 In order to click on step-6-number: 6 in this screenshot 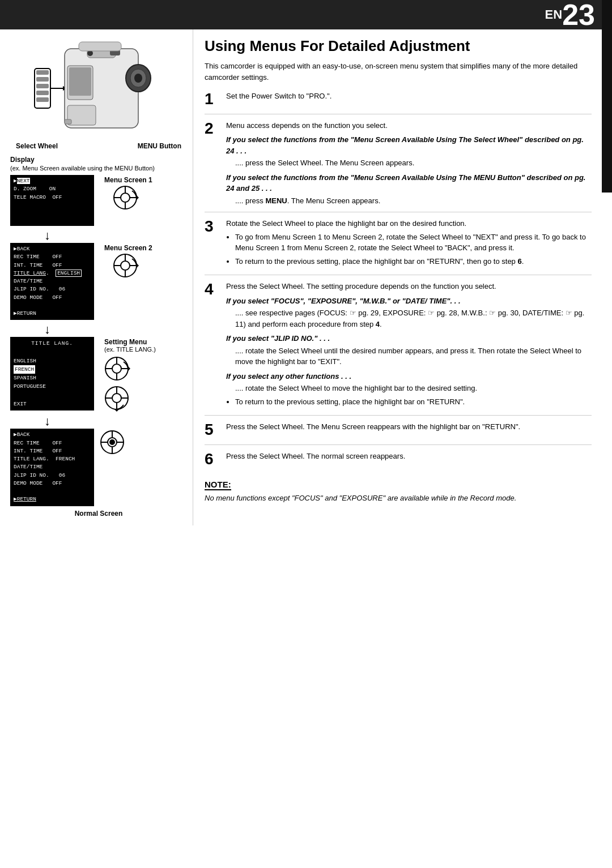, I will do `click(215, 460)`.